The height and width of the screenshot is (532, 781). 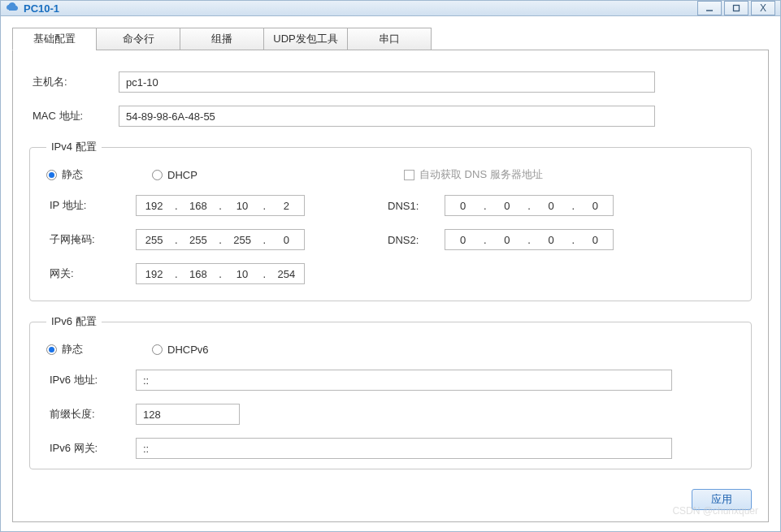 I want to click on dns1-input: 0. 0. 0. 0, so click(x=529, y=205).